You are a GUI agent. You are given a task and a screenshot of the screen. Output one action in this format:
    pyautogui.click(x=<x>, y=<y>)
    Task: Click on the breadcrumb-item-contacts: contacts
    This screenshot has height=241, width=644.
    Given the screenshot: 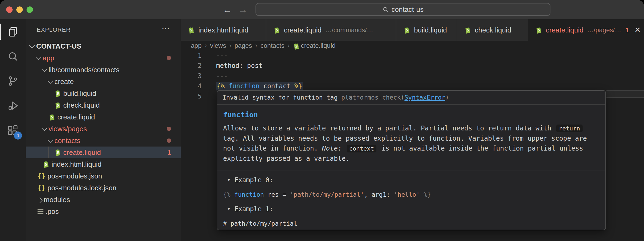 What is the action you would take?
    pyautogui.click(x=272, y=46)
    